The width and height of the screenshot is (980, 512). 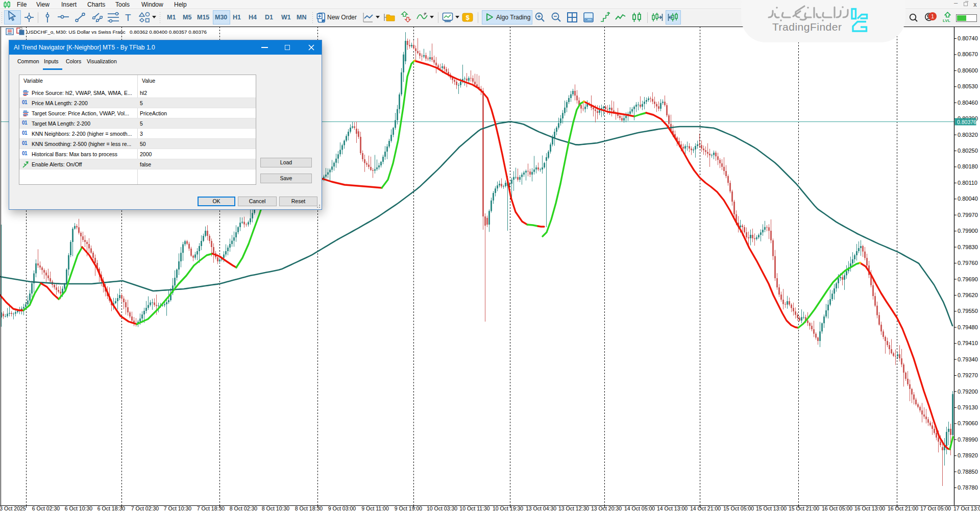 What do you see at coordinates (968, 440) in the screenshot?
I see `svg-text: 0.78990` at bounding box center [968, 440].